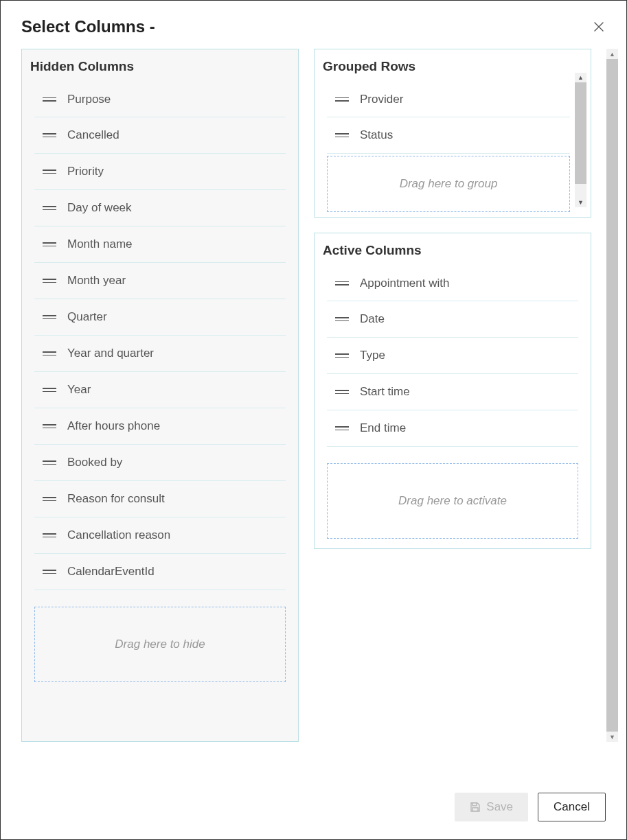  I want to click on active-column-item: Start time, so click(453, 393).